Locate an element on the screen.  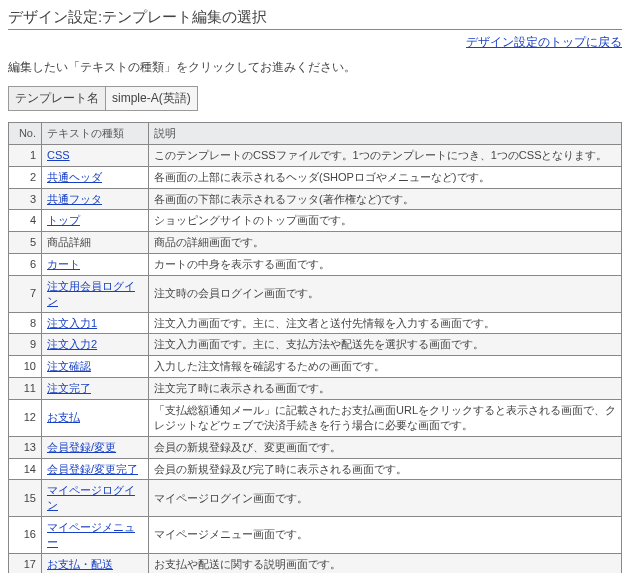
column-header-type: テキストの種類 is located at coordinates (96, 134).